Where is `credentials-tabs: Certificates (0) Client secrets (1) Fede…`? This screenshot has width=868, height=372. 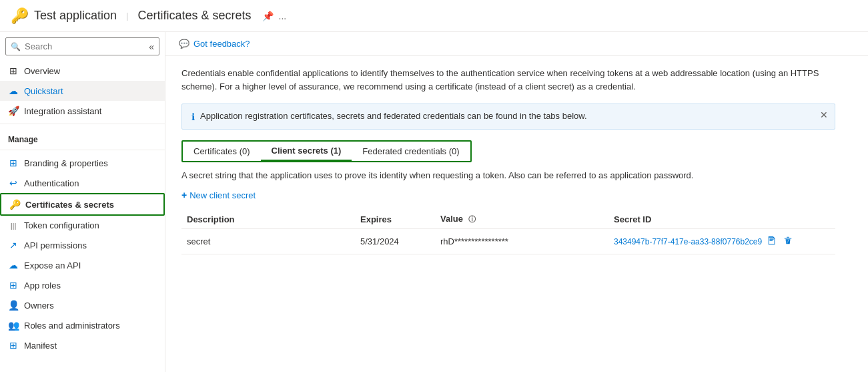
credentials-tabs: Certificates (0) Client secrets (1) Fede… is located at coordinates (327, 151).